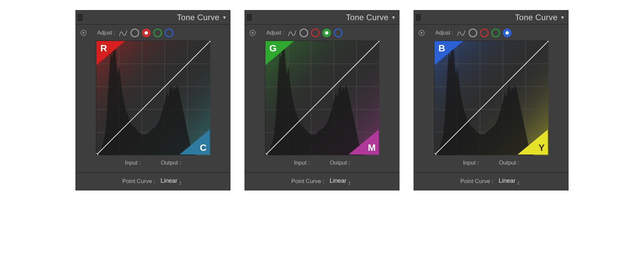 The width and height of the screenshot is (644, 262). What do you see at coordinates (104, 48) in the screenshot?
I see `channel-corner-top-letter: R` at bounding box center [104, 48].